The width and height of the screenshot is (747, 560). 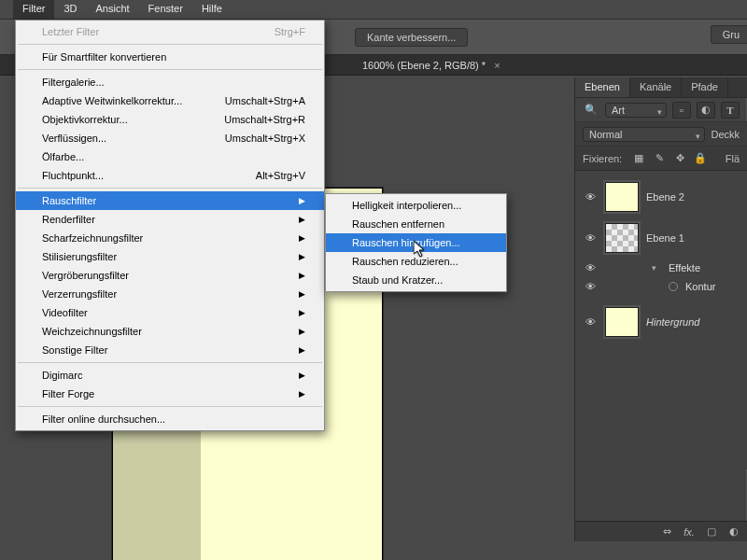 I want to click on menu-hilfe: Hilfe, so click(x=212, y=9).